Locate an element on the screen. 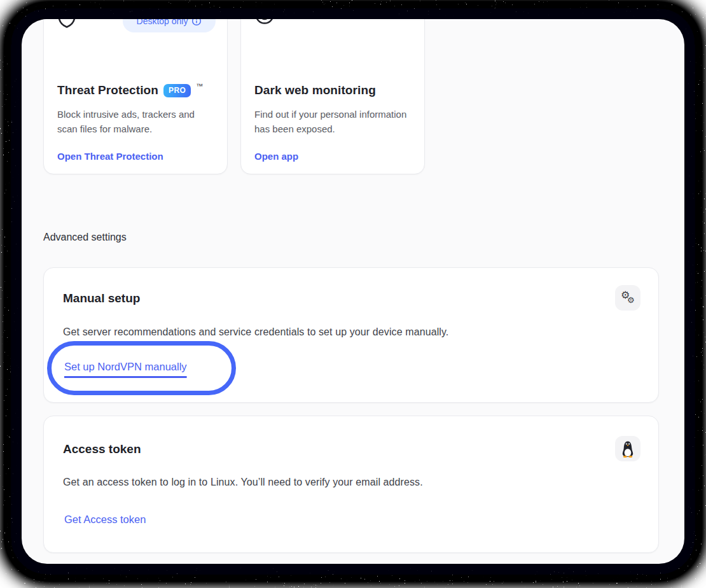 Image resolution: width=706 pixels, height=588 pixels. manual-setup-title: Manual setup is located at coordinates (102, 298).